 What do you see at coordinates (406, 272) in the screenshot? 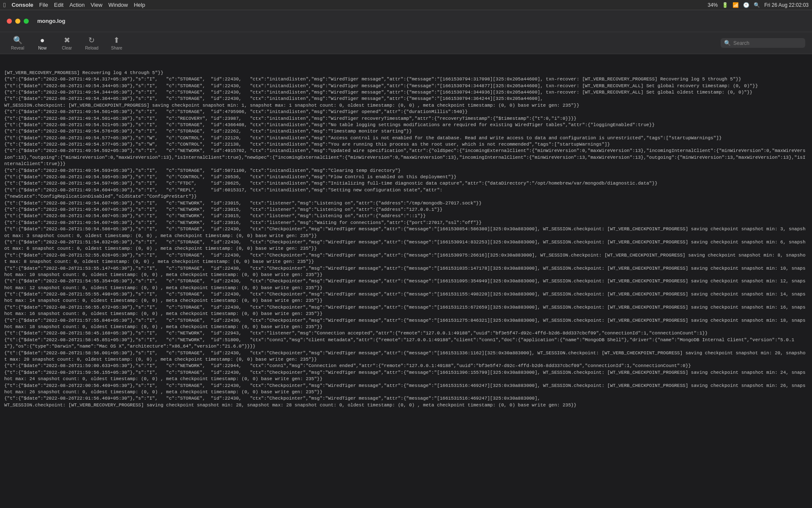
I see `log-line: {"t":{"$date":"2022-08-26T21:53:55.147+0…` at bounding box center [406, 272].